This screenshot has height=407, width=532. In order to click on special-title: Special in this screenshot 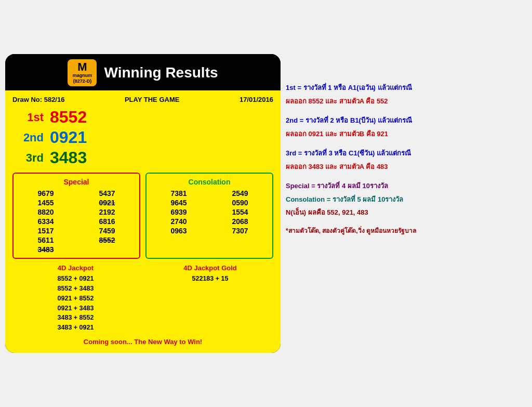, I will do `click(76, 182)`.